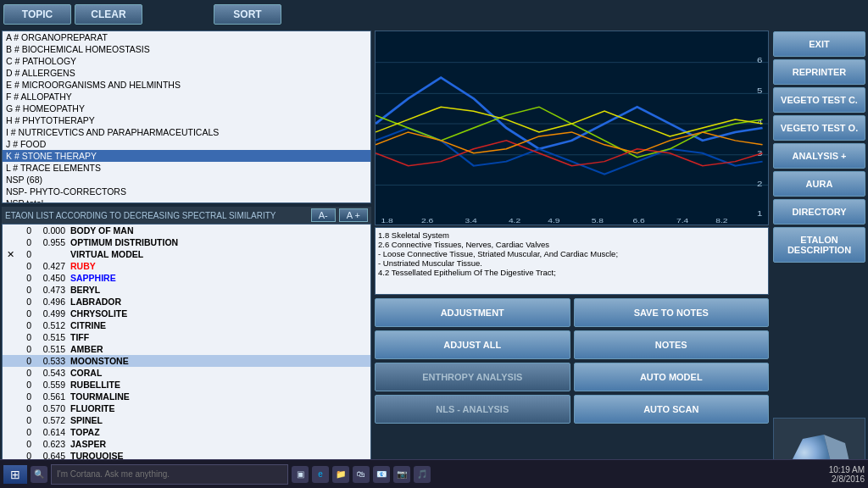 This screenshot has width=868, height=488. What do you see at coordinates (571, 261) in the screenshot?
I see `info-text: 1.8 Skeletal System2.6 Connective Tissue…` at bounding box center [571, 261].